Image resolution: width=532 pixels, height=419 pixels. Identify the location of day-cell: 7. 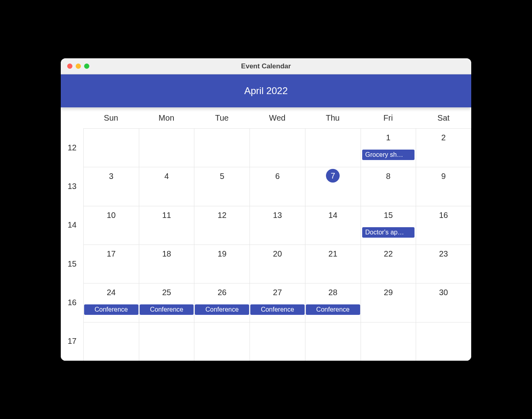
(333, 186).